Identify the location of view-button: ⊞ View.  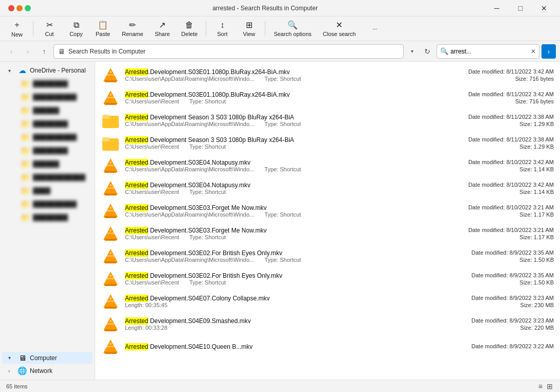
(249, 29).